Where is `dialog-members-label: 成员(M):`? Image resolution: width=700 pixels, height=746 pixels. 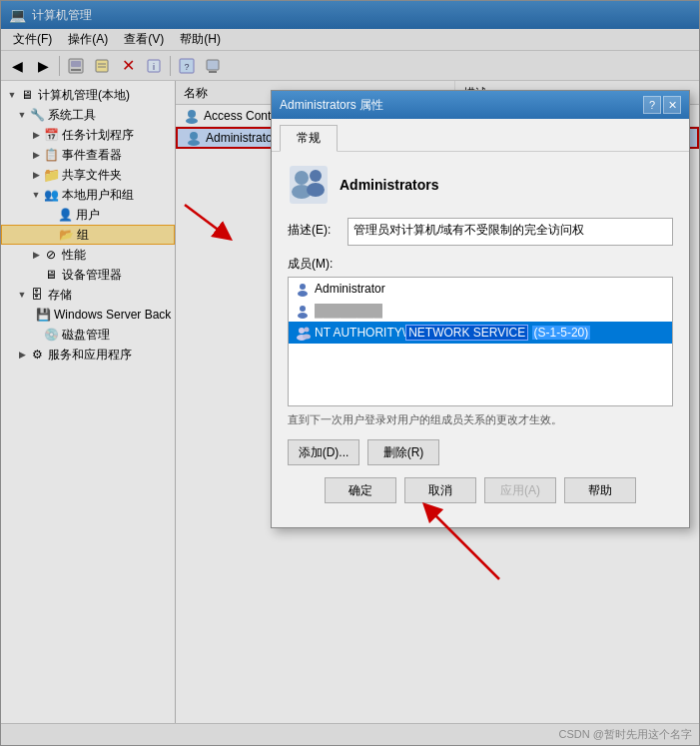 dialog-members-label: 成员(M): is located at coordinates (480, 264).